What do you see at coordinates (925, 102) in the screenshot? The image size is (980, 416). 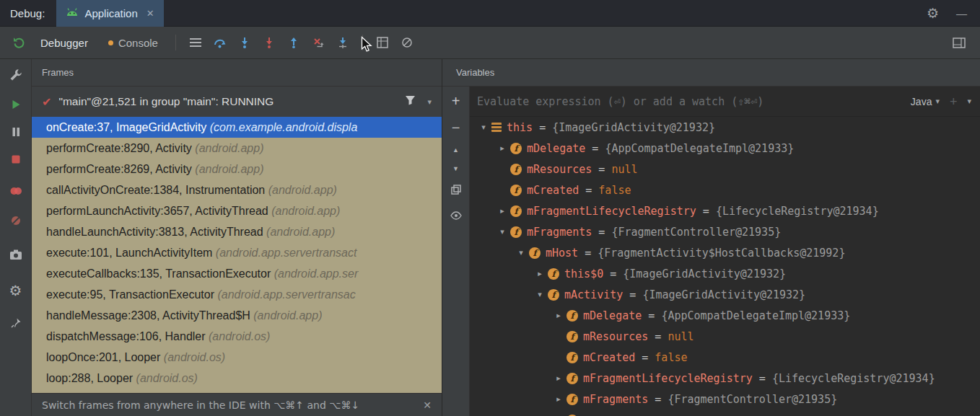 I see `language-selector: Java ▾` at bounding box center [925, 102].